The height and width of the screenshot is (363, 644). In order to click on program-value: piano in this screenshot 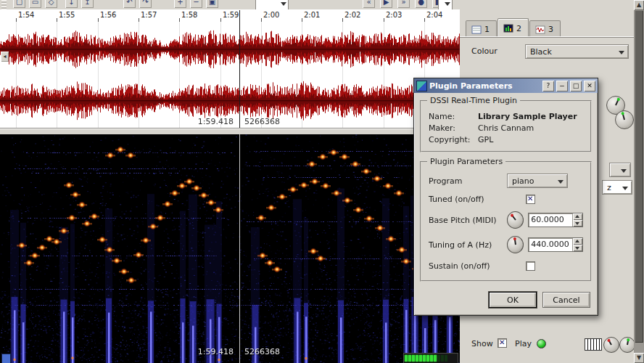, I will do `click(523, 182)`.